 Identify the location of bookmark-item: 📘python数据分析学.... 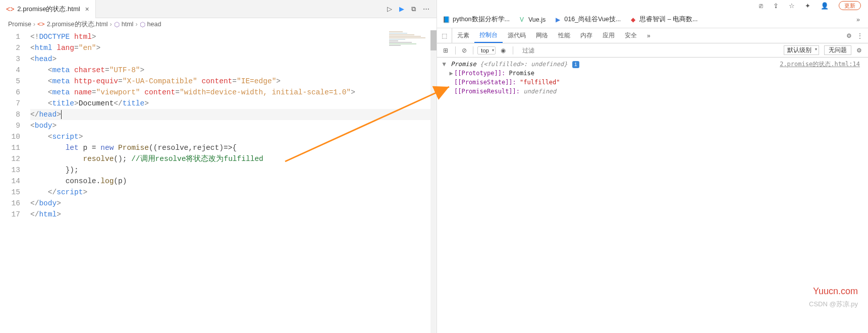
(476, 19).